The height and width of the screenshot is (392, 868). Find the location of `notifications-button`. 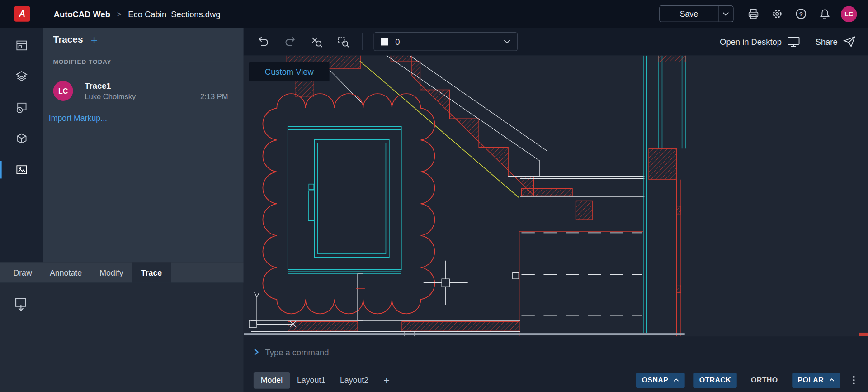

notifications-button is located at coordinates (825, 14).